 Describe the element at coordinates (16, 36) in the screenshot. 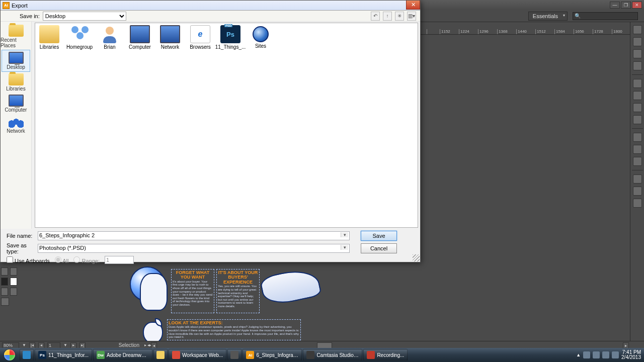

I see `place-recent-places: Recent Places` at that location.